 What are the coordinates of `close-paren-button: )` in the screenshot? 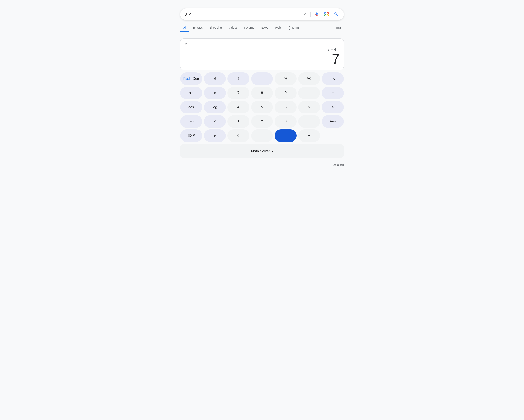 It's located at (262, 79).